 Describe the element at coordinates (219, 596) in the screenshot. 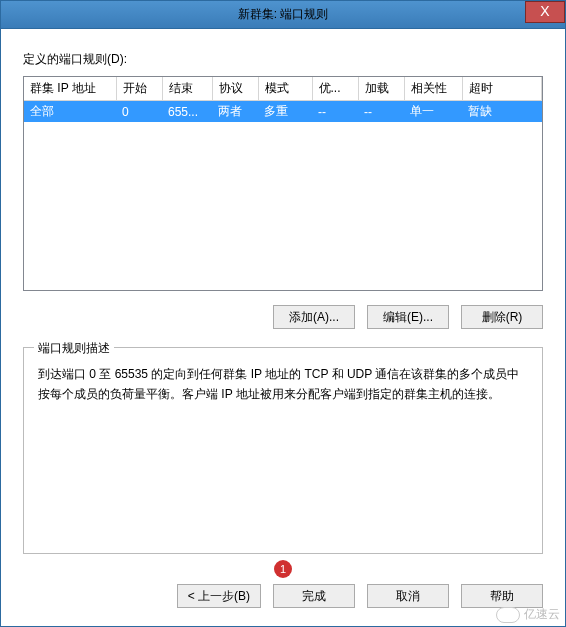

I see `back-button: < 上一步(B)` at that location.